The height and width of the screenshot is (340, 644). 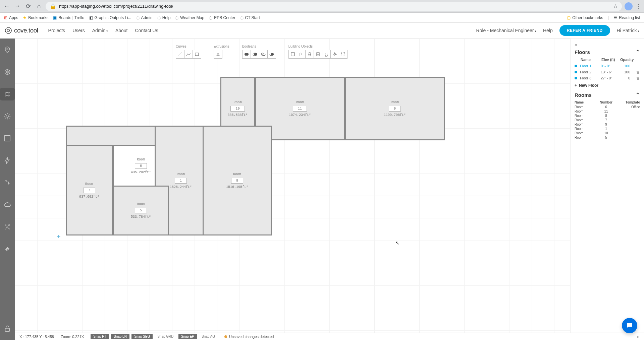 I want to click on room-number: 10, so click(x=237, y=109).